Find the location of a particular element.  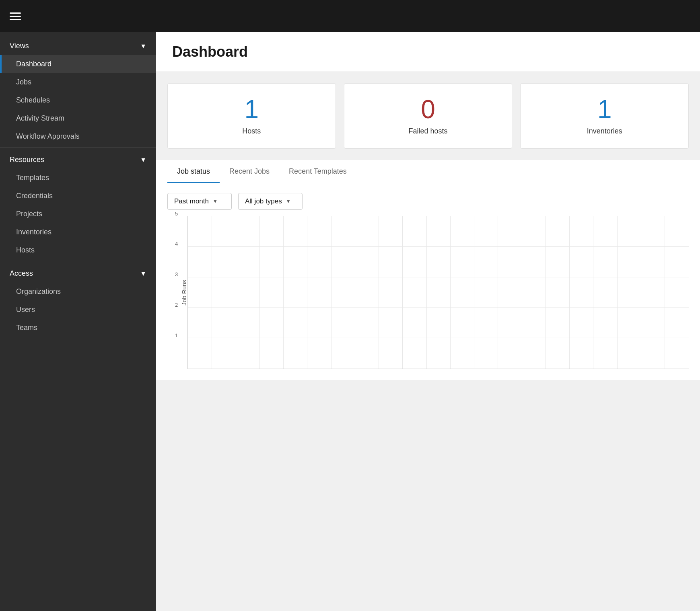

period-filter-dropdown: Past month ▼ is located at coordinates (200, 201).